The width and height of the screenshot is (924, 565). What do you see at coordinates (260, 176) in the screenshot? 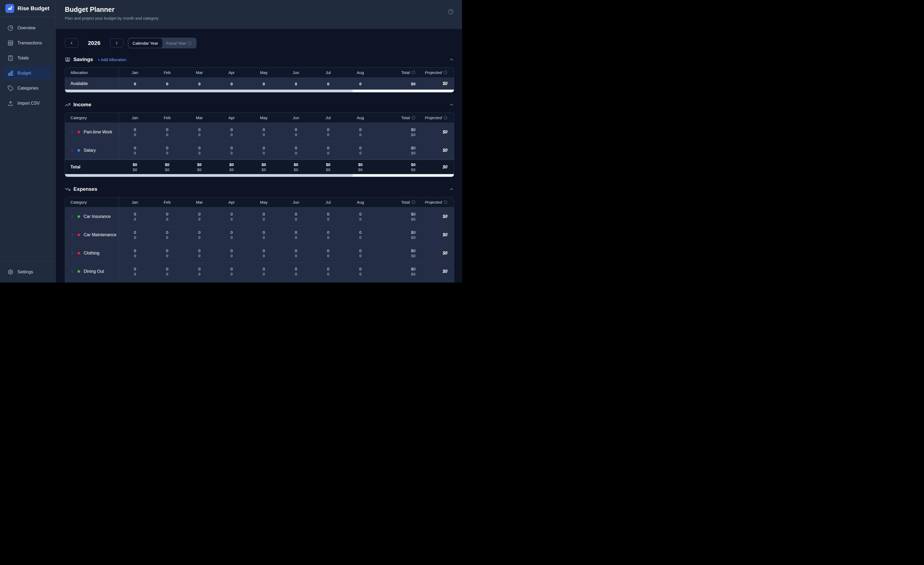
I see `horizontal-scrollbar` at bounding box center [260, 176].